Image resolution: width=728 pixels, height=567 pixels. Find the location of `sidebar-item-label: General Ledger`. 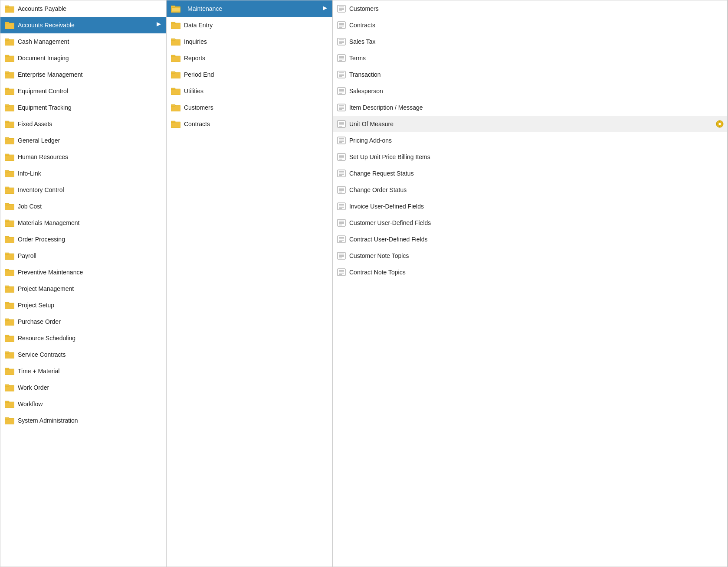

sidebar-item-label: General Ledger is located at coordinates (90, 140).